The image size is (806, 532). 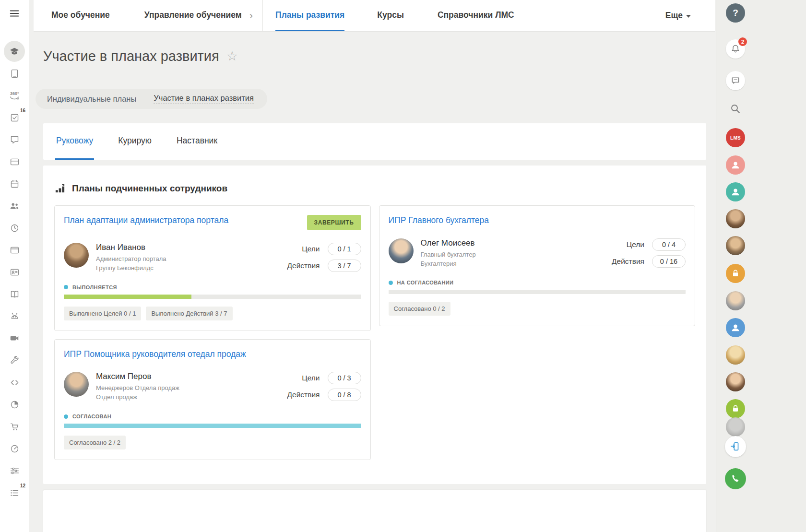 I want to click on plan-stats: Цели0 / 4 Действия0 / 16, so click(x=649, y=253).